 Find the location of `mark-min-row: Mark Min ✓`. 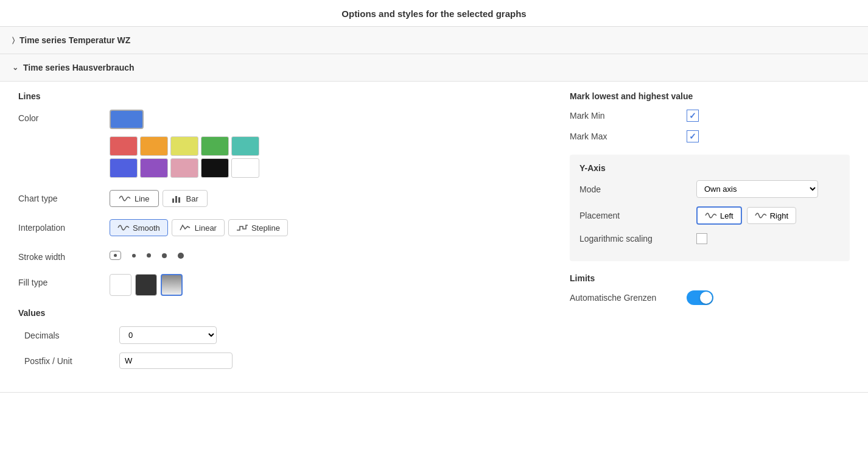

mark-min-row: Mark Min ✓ is located at coordinates (710, 116).